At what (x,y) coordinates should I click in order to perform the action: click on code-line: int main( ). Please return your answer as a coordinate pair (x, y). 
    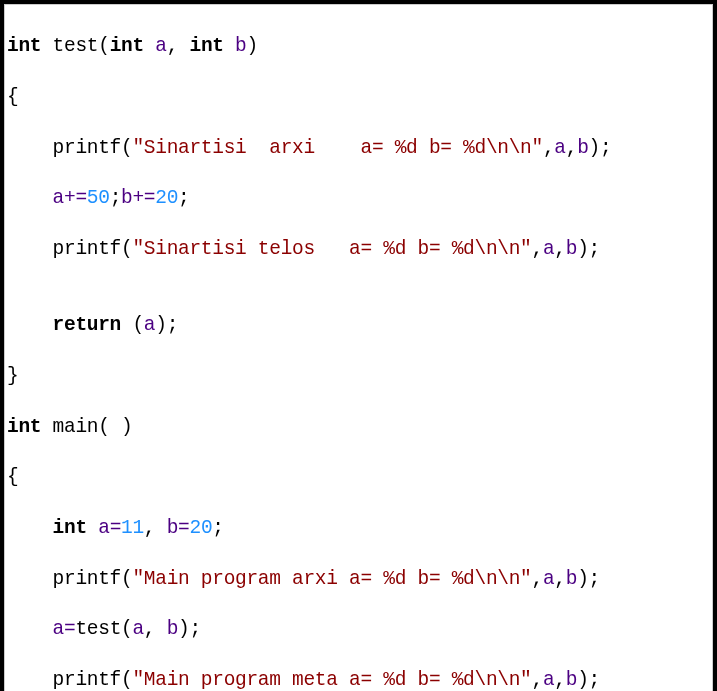
    Looking at the image, I should click on (358, 428).